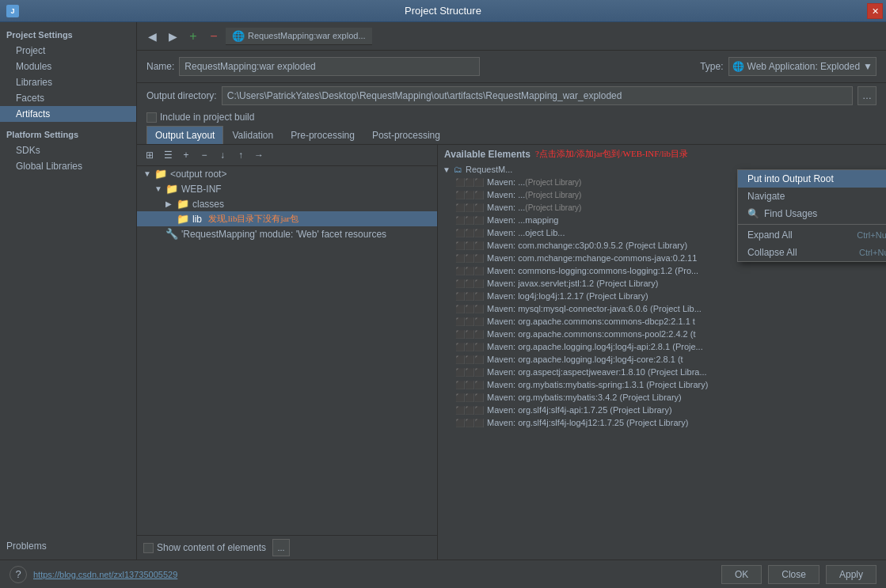  Describe the element at coordinates (443, 11) in the screenshot. I see `window-title: Project Structure` at that location.